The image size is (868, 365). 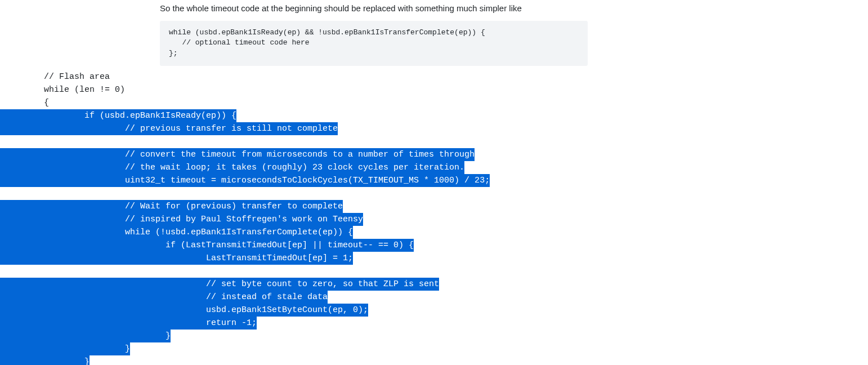 I want to click on highlighted-segment: return -1;, so click(x=128, y=323).